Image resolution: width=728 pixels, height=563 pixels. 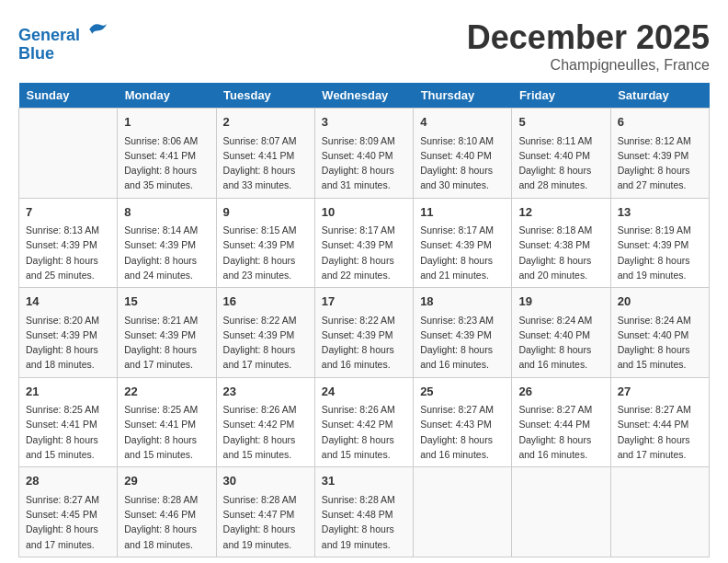 I want to click on calendar-day-cell: 16Sunrise: 8:22 AMSunset: 4:39 PMDayligh…, so click(x=265, y=333).